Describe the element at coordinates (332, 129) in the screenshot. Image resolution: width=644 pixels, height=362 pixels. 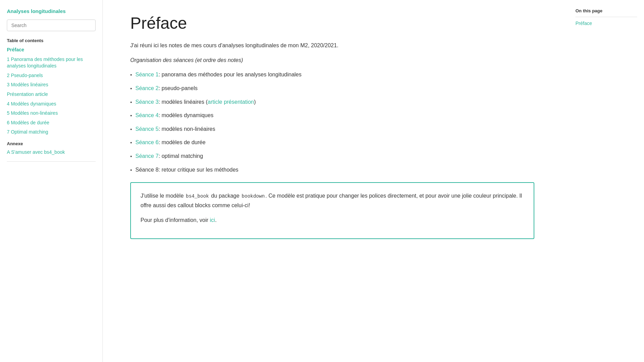
I see `list-item: Séance 5: modèles non-linéaires` at that location.